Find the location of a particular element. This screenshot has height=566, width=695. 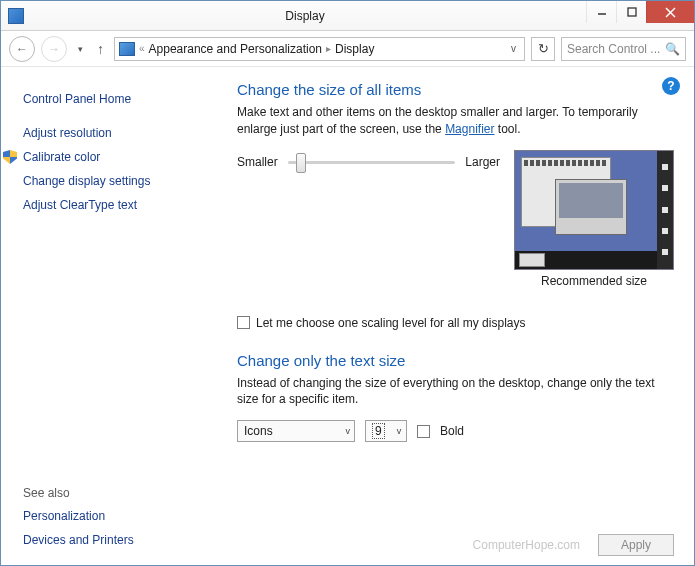

breadcrumb-item: Appearance and Personalization is located at coordinates (236, 49).